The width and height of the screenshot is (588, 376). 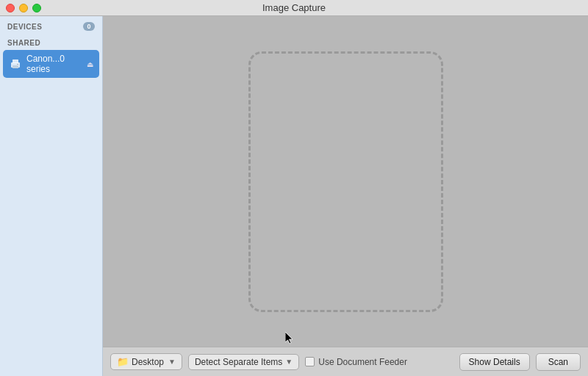 I want to click on doc-feeder-label: Use Document Feeder, so click(x=363, y=362).